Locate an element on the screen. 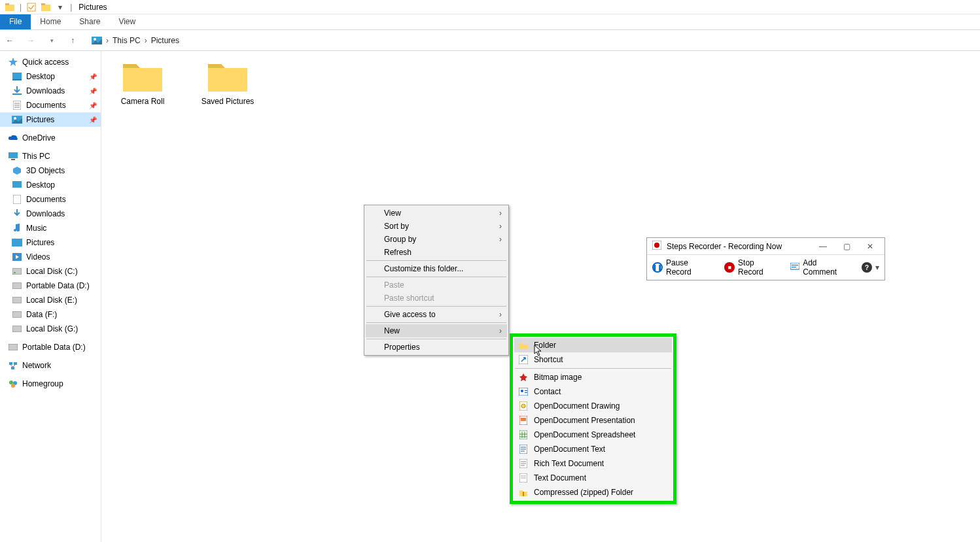 The image size is (980, 542). recent-dropdown: ▾ is located at coordinates (52, 41).